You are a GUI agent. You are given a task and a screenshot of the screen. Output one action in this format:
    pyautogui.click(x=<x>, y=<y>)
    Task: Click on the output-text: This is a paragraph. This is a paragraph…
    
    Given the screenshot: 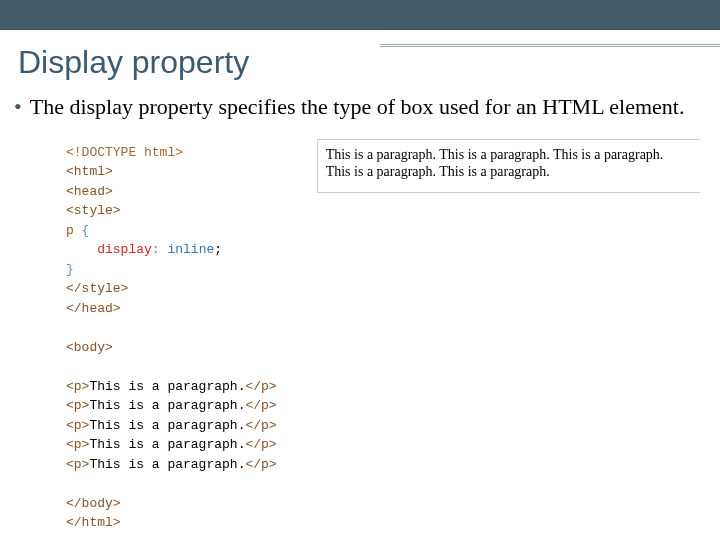 What is the action you would take?
    pyautogui.click(x=495, y=164)
    